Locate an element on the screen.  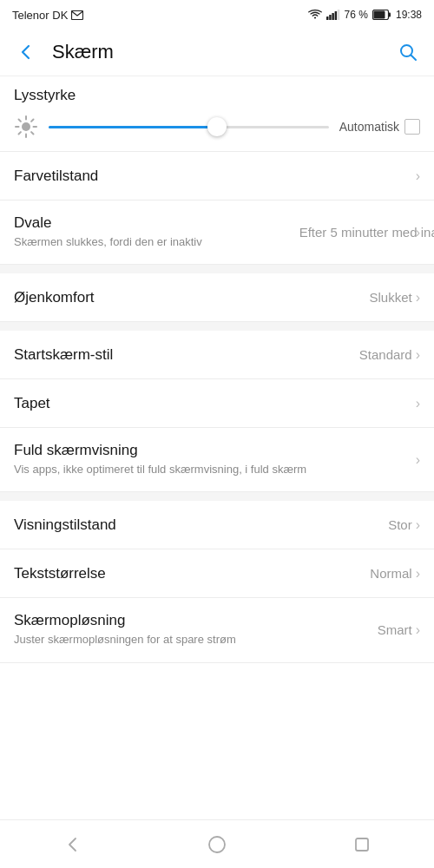
setting-row-farvetilstand: Farvetilstand › is located at coordinates (217, 176).